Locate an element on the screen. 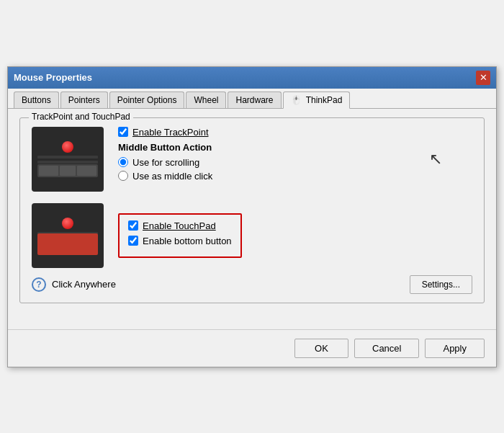  window-title: Mouse Properties is located at coordinates (53, 78).